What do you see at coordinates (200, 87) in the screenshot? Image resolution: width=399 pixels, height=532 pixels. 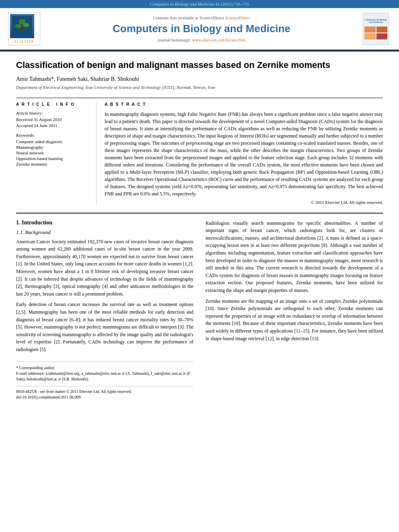 I see `affiliation-line: Department of Electrical Engineering, Ir…` at bounding box center [200, 87].